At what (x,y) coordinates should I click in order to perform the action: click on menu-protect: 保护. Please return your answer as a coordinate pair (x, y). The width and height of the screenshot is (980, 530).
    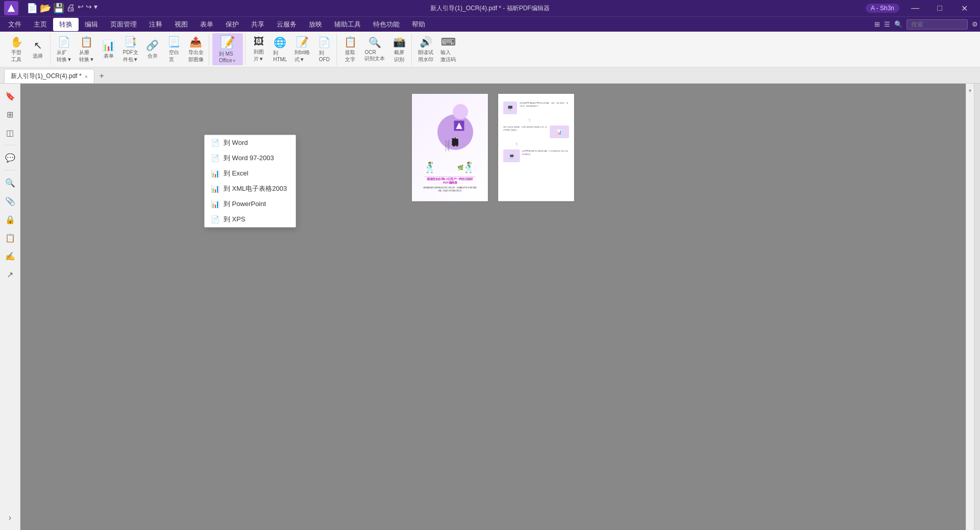
    Looking at the image, I should click on (232, 24).